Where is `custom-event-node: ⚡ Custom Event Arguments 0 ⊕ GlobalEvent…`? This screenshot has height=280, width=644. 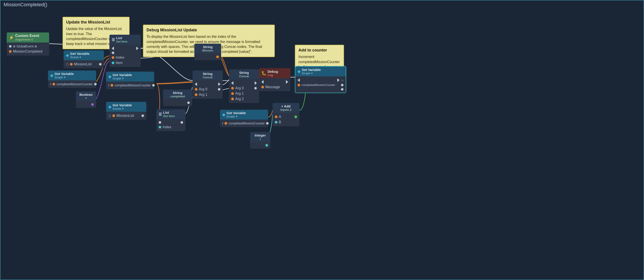
custom-event-node: ⚡ Custom Event Arguments 0 ⊕ GlobalEvent… is located at coordinates (28, 44).